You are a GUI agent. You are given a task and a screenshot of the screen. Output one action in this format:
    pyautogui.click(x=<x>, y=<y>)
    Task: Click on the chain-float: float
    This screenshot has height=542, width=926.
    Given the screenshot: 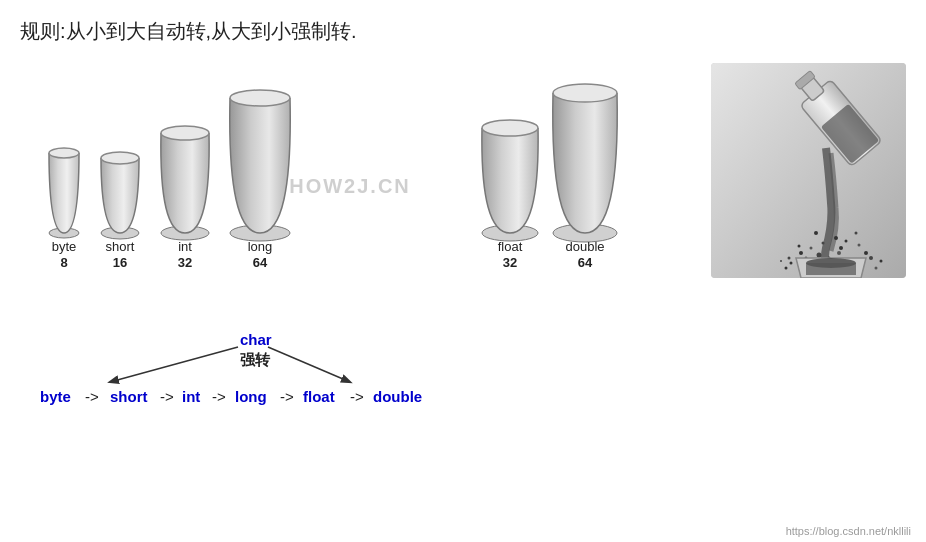 What is the action you would take?
    pyautogui.click(x=319, y=396)
    